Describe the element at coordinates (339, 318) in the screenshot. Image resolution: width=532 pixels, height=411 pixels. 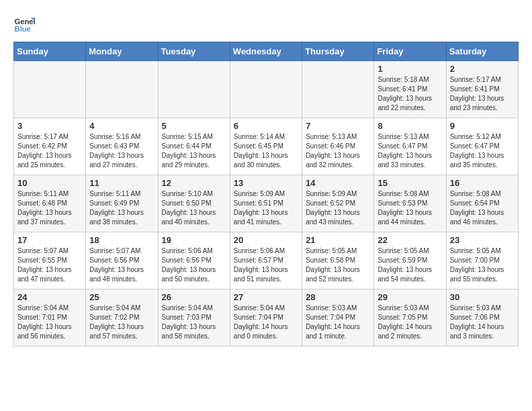
I see `calendar-cell: 28Sunrise: 5:03 AM Sunset: 7:04 PM Dayli…` at that location.